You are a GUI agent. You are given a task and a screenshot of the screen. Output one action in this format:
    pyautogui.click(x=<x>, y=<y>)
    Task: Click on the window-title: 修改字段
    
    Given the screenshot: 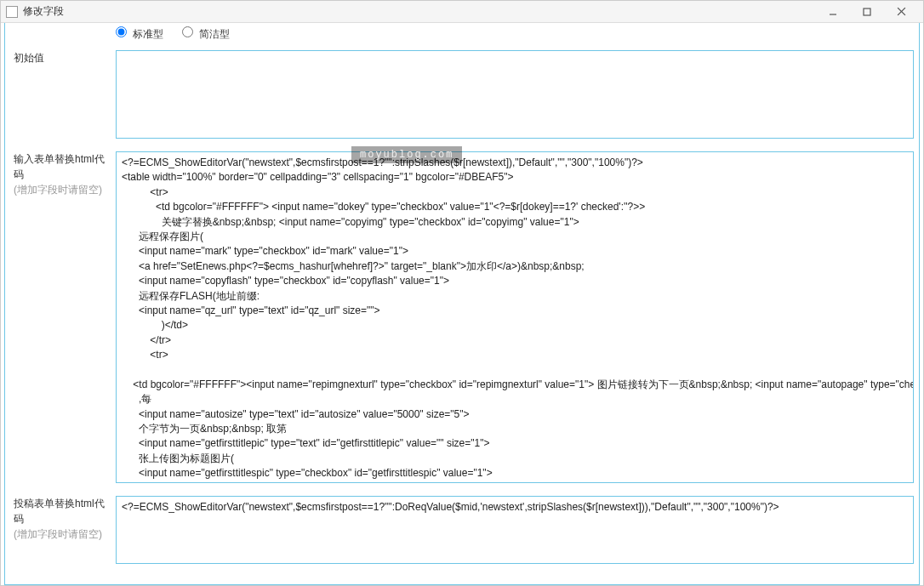 What is the action you would take?
    pyautogui.click(x=419, y=12)
    